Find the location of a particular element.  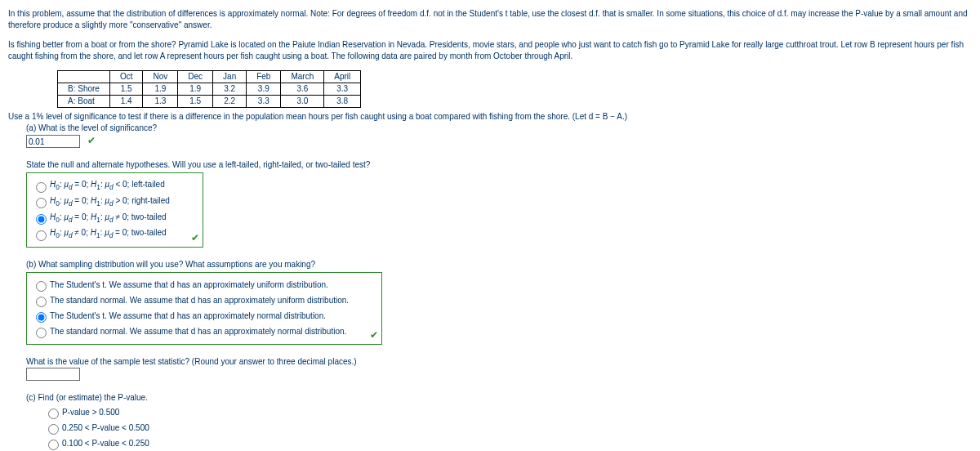

th-oct: Oct is located at coordinates (126, 77).